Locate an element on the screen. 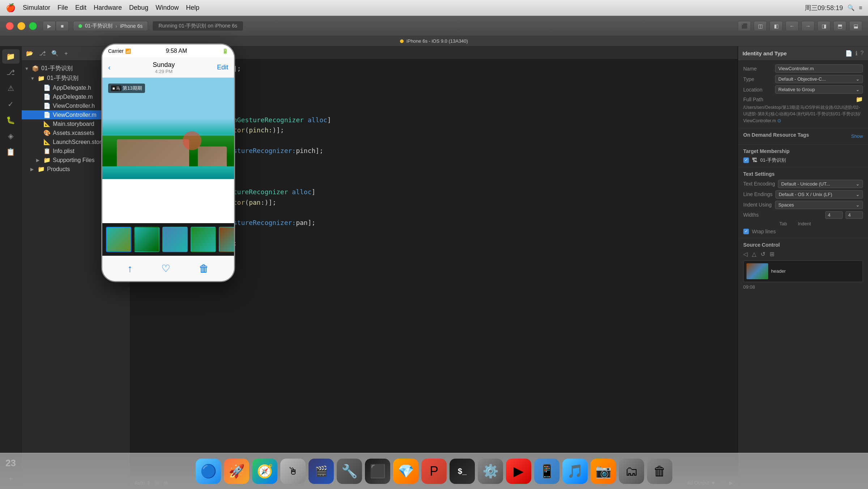 Image resolution: width=868 pixels, height=489 pixels. menu-help: Help is located at coordinates (192, 8).